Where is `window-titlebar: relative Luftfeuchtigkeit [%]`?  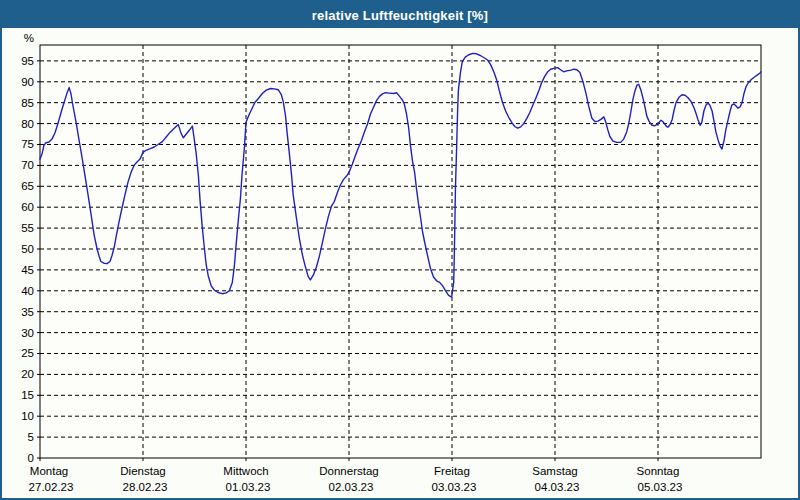 window-titlebar: relative Luftfeuchtigkeit [%] is located at coordinates (400, 15).